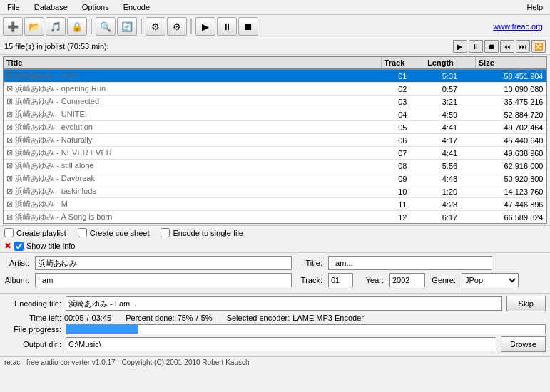 Image resolution: width=550 pixels, height=392 pixels. Describe the element at coordinates (17, 280) in the screenshot. I see `album-label: Album:` at that location.